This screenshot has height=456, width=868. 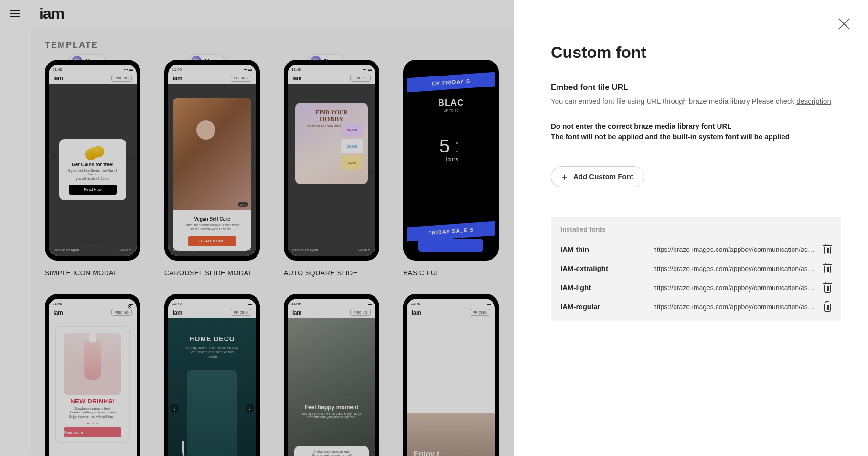 I want to click on font-row: IAM-thin https://braze-images.com/appboy…, so click(x=696, y=250).